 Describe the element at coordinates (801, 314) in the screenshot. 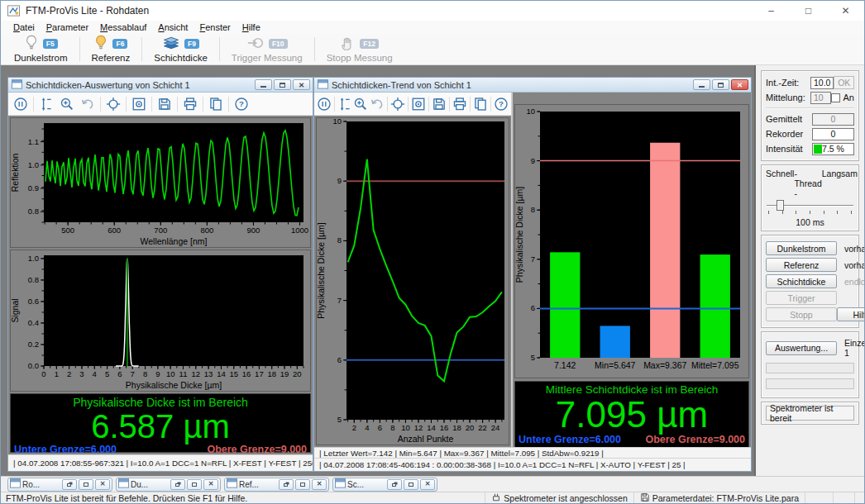

I see `stopp-button: Stopp` at that location.